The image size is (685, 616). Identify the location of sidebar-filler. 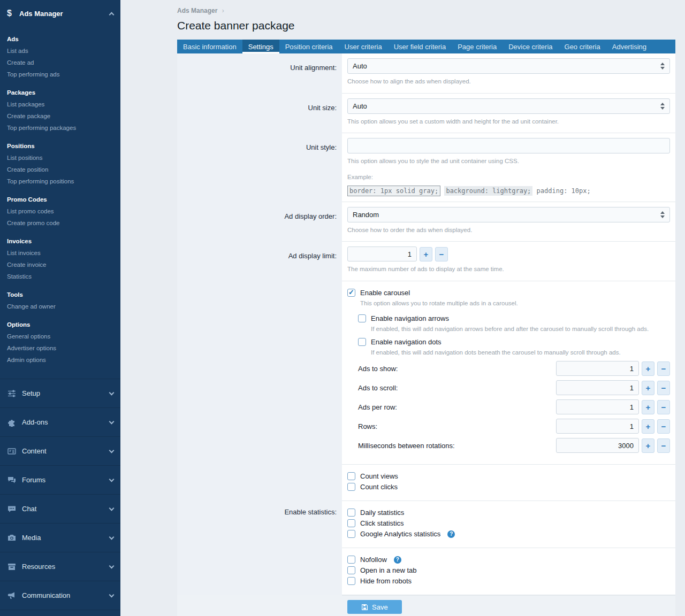
(60, 613).